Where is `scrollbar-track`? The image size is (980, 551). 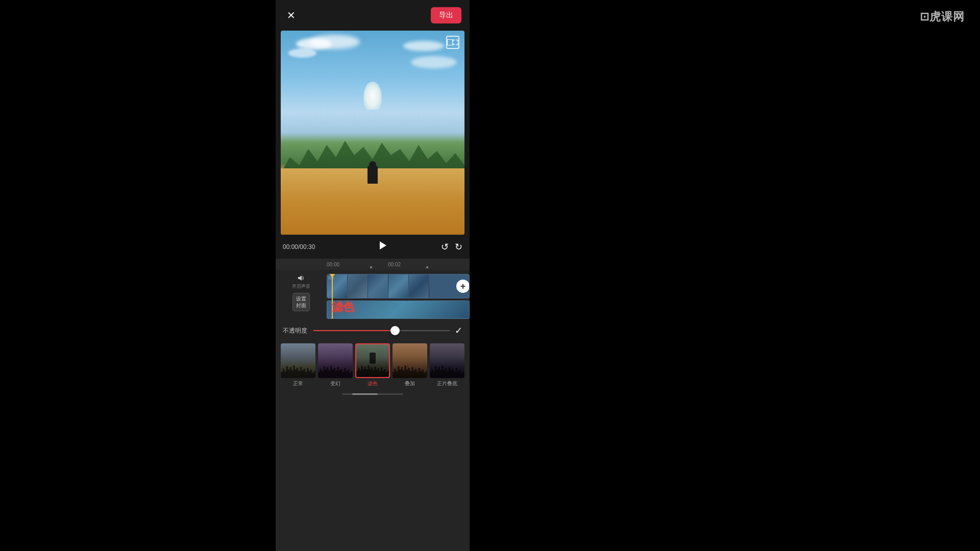 scrollbar-track is located at coordinates (373, 394).